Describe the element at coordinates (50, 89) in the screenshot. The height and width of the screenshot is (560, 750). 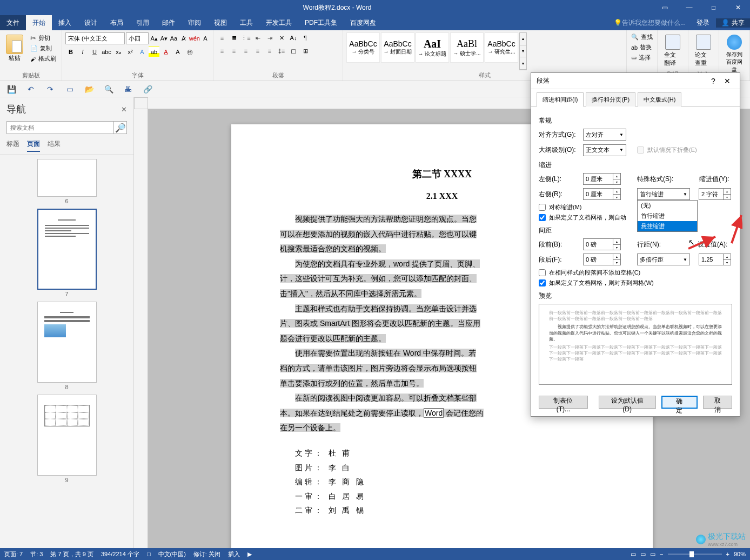
I see `redo-icon: ↷` at that location.